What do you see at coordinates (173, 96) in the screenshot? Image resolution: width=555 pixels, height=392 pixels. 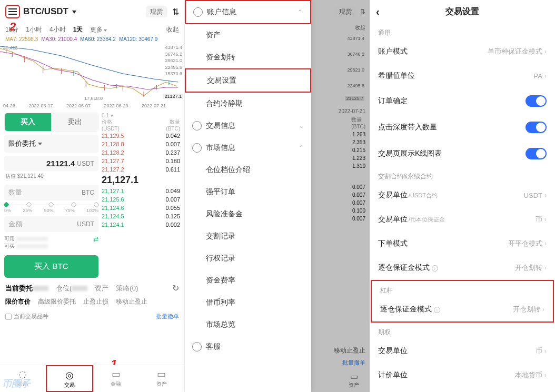 I see `last-price-tag: 21127.1` at bounding box center [173, 96].